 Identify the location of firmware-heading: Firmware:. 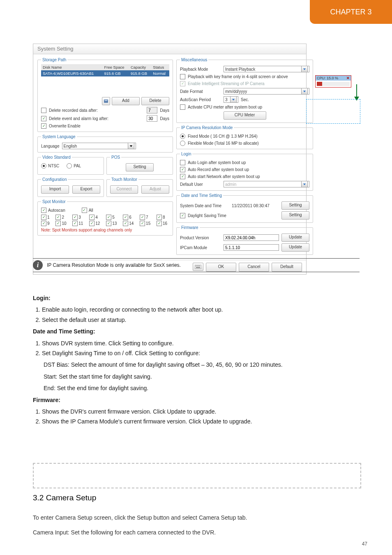
(47, 400).